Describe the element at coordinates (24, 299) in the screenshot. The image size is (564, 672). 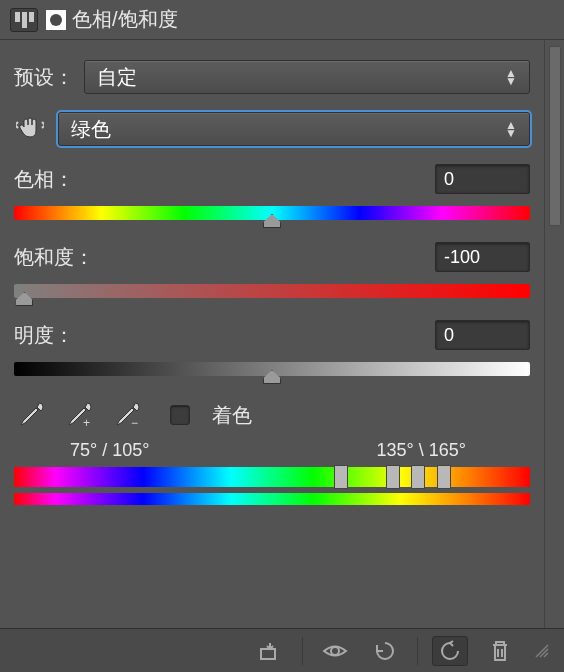
I see `saturation-slider-thumb` at that location.